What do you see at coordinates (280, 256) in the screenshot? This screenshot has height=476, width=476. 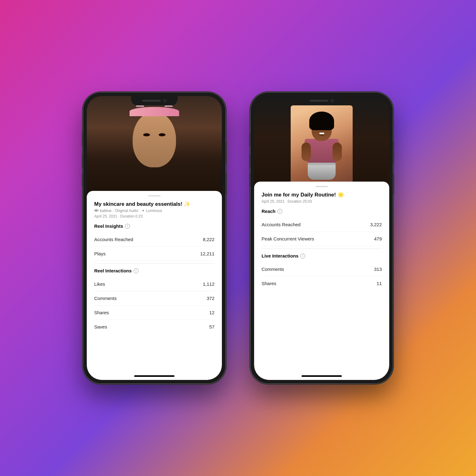 I see `live-interactions-title: Live Interactions` at bounding box center [280, 256].